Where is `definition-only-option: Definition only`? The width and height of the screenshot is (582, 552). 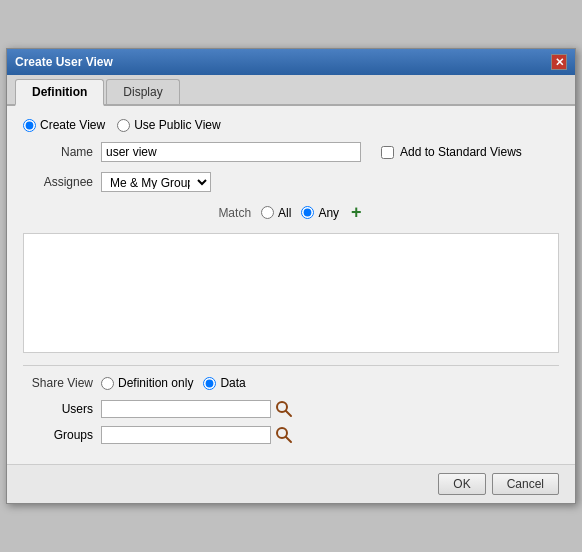
definition-only-option: Definition only is located at coordinates (147, 383).